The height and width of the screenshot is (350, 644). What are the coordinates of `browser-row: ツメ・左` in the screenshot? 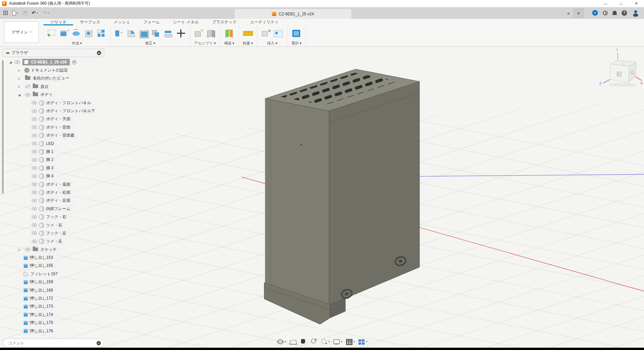 It's located at (55, 241).